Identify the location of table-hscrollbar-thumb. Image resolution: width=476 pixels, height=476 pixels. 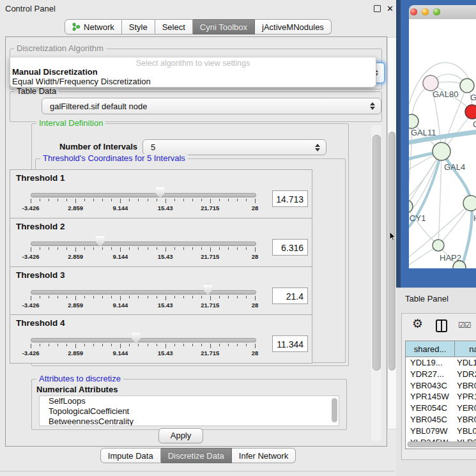
(442, 445).